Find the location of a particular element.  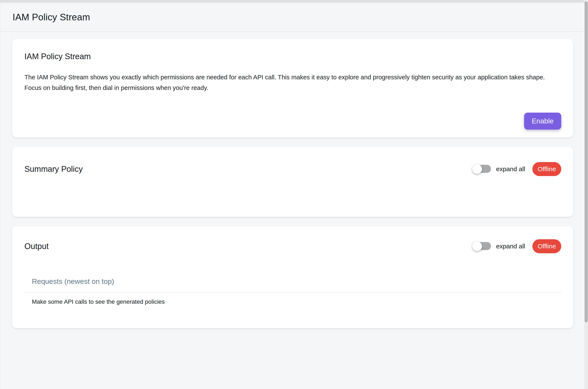

requests-empty-message: Make some API calls to see the generated… is located at coordinates (293, 299).